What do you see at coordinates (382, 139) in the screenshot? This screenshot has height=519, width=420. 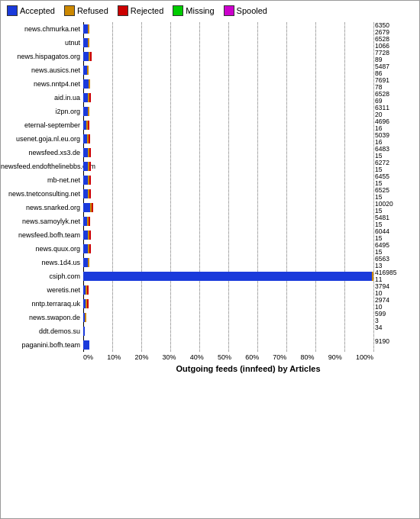 I see `bar-numbers: 503916` at bounding box center [382, 139].